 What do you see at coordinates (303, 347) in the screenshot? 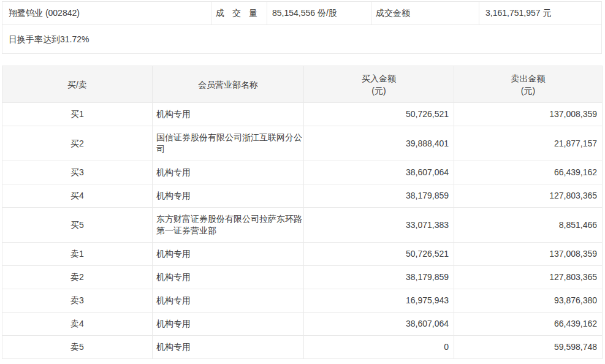
I see `table-row-sell5: 卖5 机构专用 0 59,598,748` at bounding box center [303, 347].